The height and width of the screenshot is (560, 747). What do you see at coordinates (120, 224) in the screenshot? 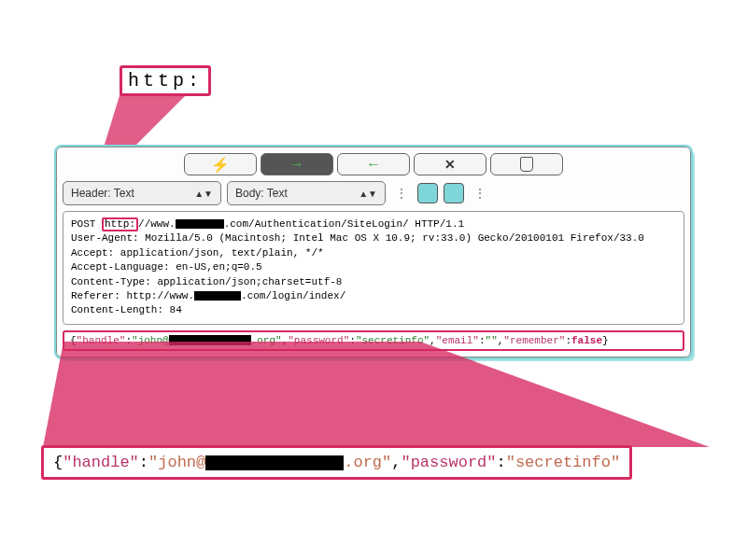
I see `http-scheme-highlight: http:` at bounding box center [120, 224].